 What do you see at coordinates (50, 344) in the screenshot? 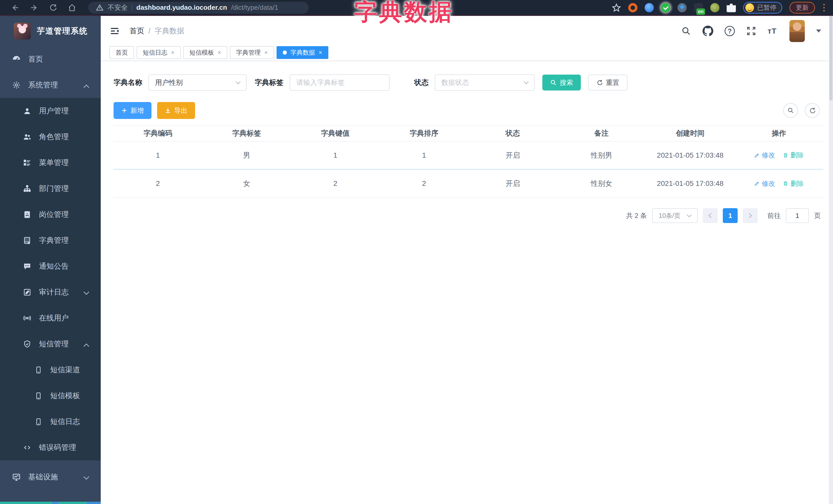
I see `sidebar-item-sms: 短信管理` at bounding box center [50, 344].